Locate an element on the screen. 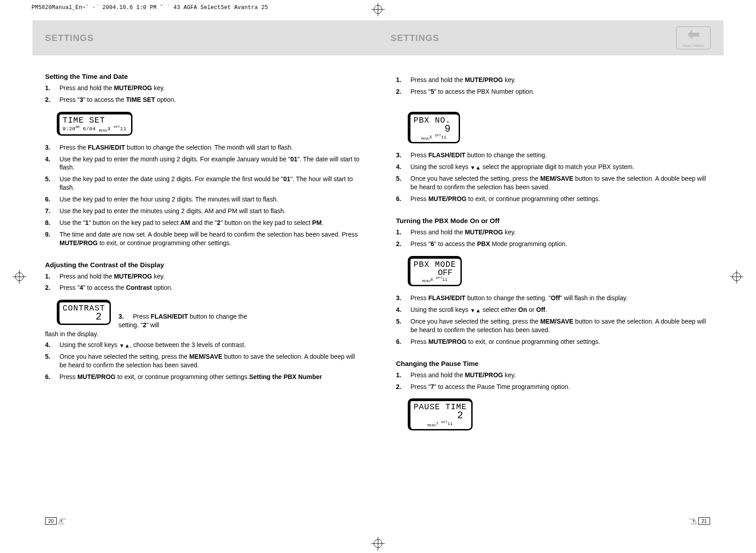 The width and height of the screenshot is (756, 553). step-list: 4.Using the scroll keys ▼▲, choose betwe… is located at coordinates (203, 355).